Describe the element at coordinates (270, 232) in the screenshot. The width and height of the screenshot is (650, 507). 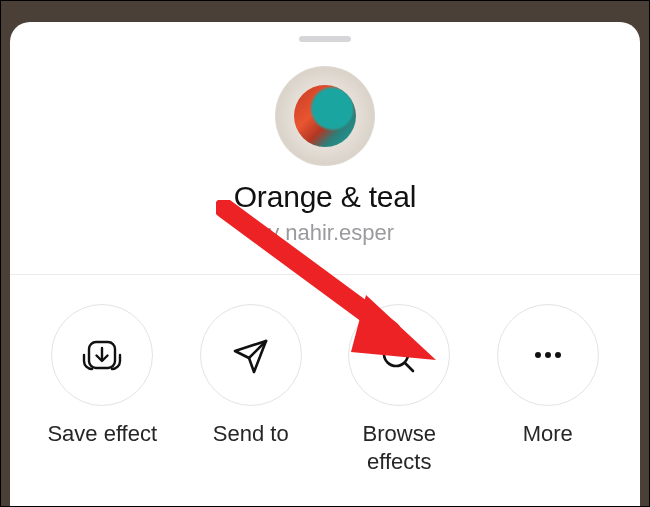
I see `author-prefix: by` at that location.